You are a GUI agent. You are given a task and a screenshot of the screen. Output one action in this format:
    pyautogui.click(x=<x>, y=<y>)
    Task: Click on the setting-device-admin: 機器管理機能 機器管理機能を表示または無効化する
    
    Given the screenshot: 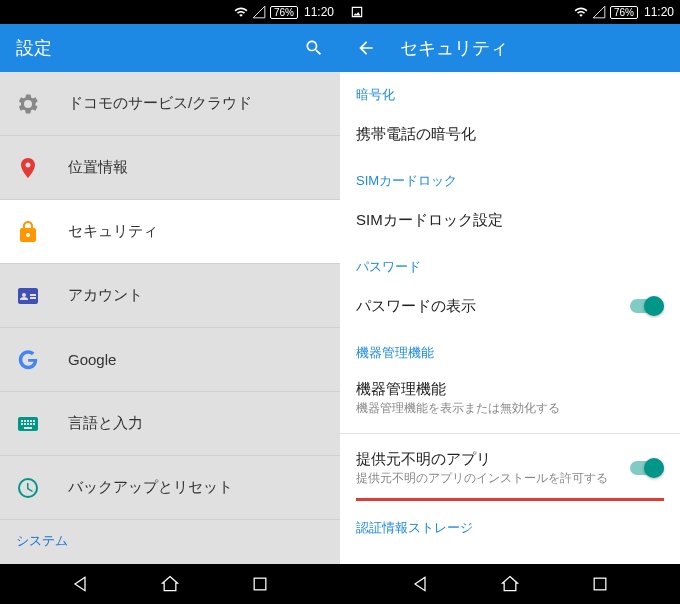 What is the action you would take?
    pyautogui.click(x=510, y=398)
    